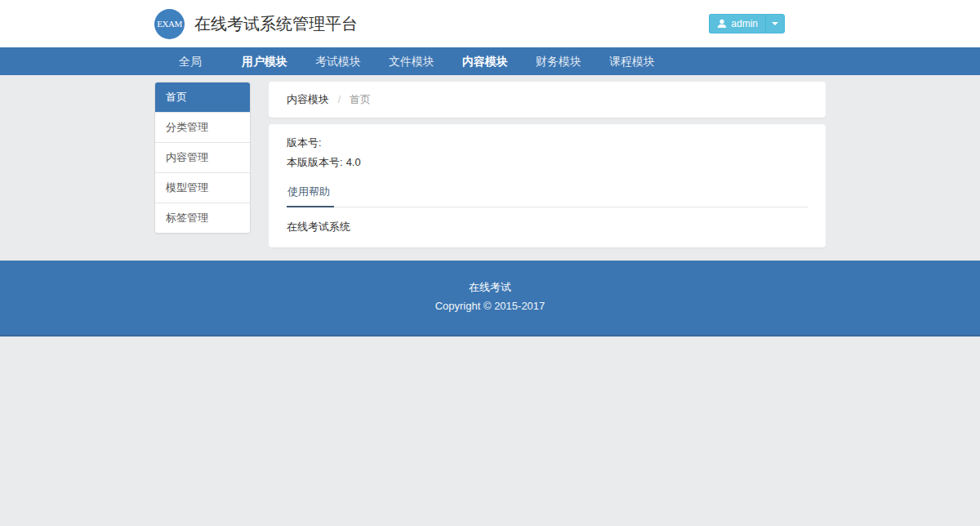  What do you see at coordinates (203, 158) in the screenshot?
I see `sidebar-menu: 首页 分类管理 内容管理 模型管理 标签管理` at bounding box center [203, 158].